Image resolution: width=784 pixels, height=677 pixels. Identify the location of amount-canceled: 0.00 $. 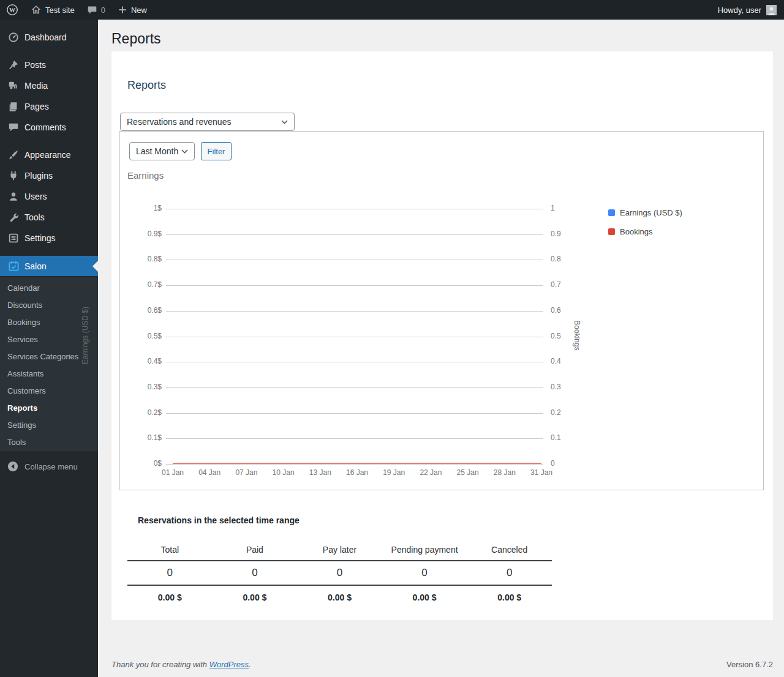
(510, 597).